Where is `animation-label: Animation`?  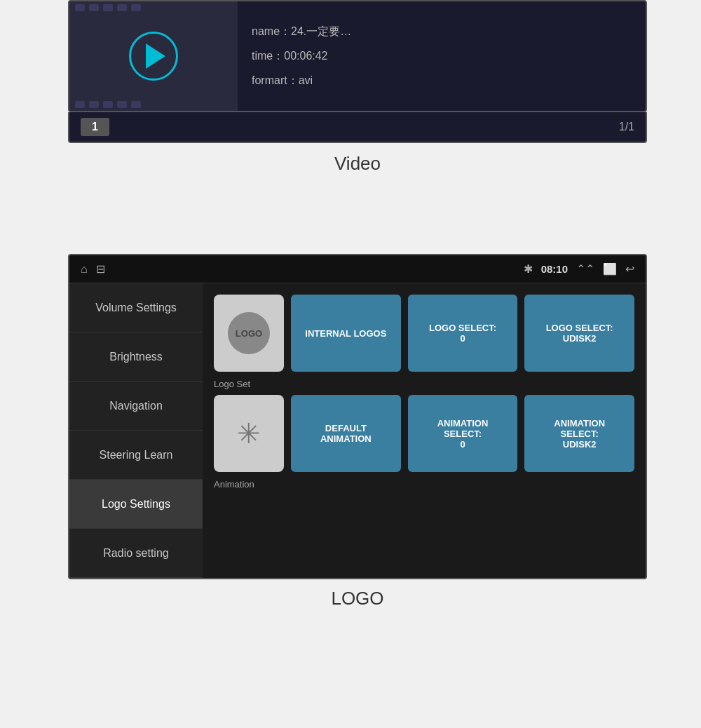
animation-label: Animation is located at coordinates (424, 484).